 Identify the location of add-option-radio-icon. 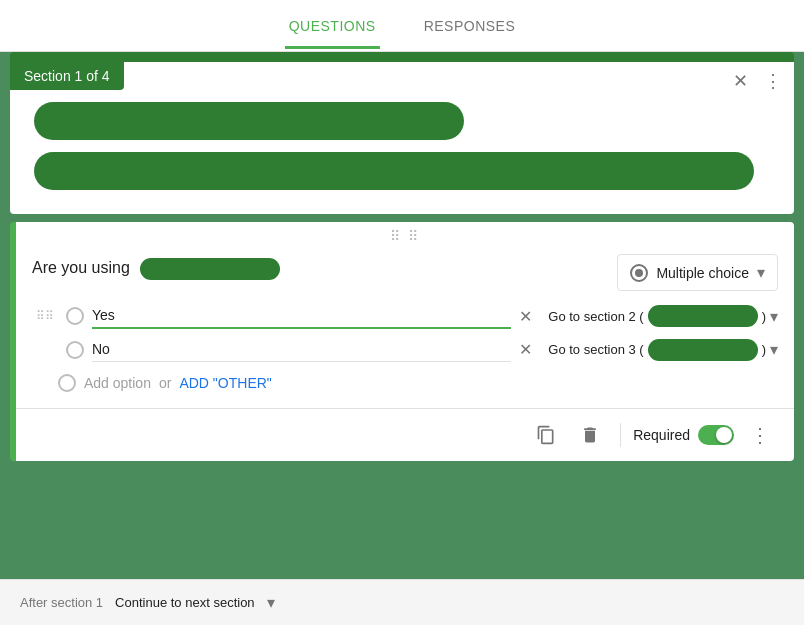
(67, 383).